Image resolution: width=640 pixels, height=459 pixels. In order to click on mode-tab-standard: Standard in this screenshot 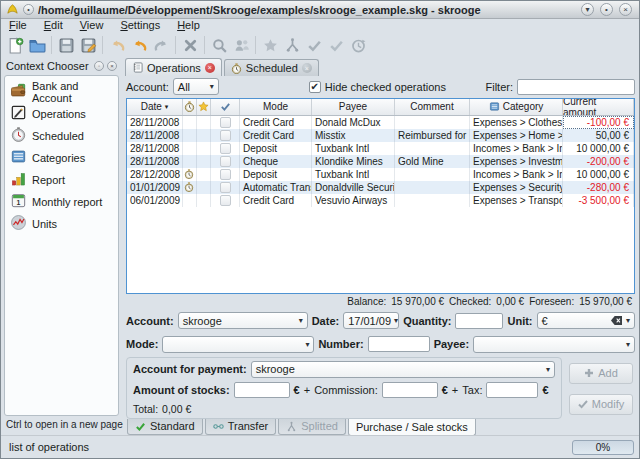, I will do `click(165, 427)`.